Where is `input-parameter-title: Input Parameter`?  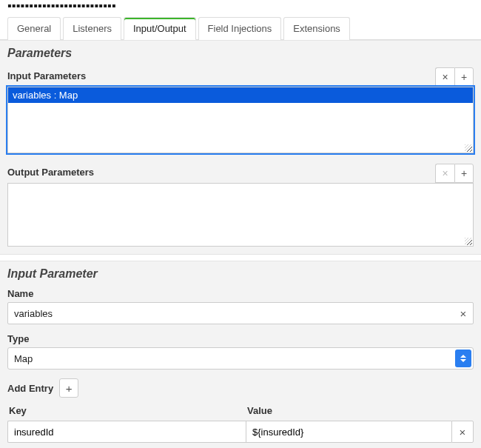 input-parameter-title: Input Parameter is located at coordinates (240, 274).